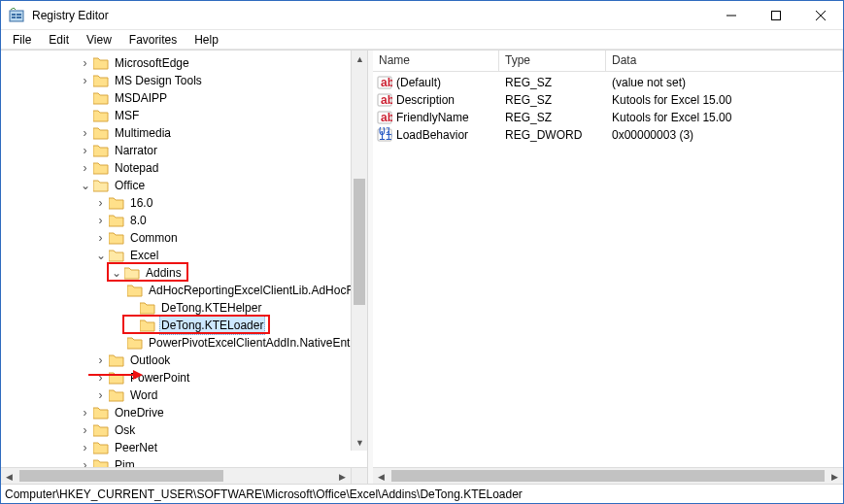  What do you see at coordinates (186, 238) in the screenshot?
I see `tree-item: ›Common` at bounding box center [186, 238].